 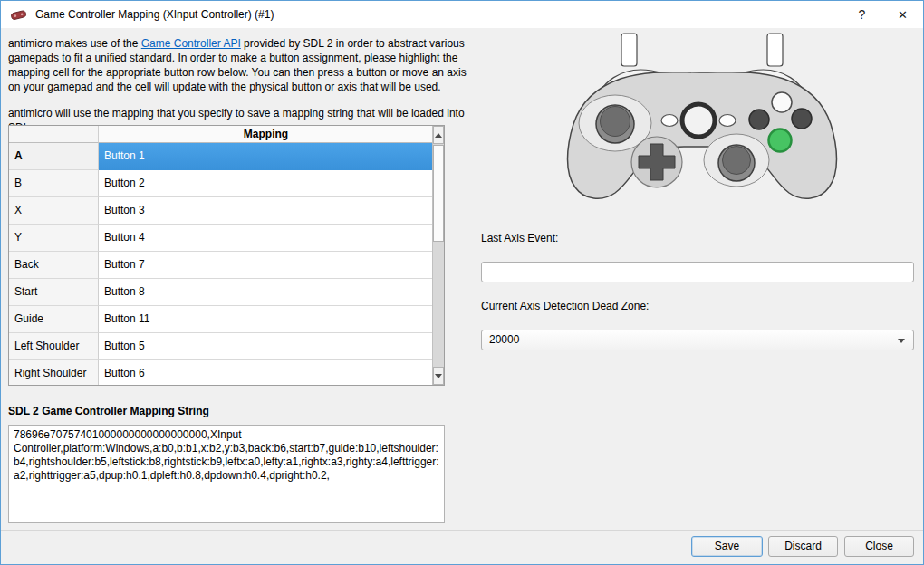 What do you see at coordinates (226, 134) in the screenshot?
I see `table-header-row: Mapping` at bounding box center [226, 134].